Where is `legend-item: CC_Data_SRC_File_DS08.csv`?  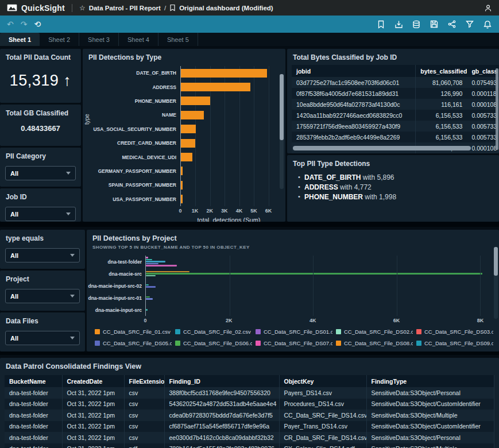 legend-item: CC_Data_SRC_File_DS08.csv is located at coordinates (374, 343).